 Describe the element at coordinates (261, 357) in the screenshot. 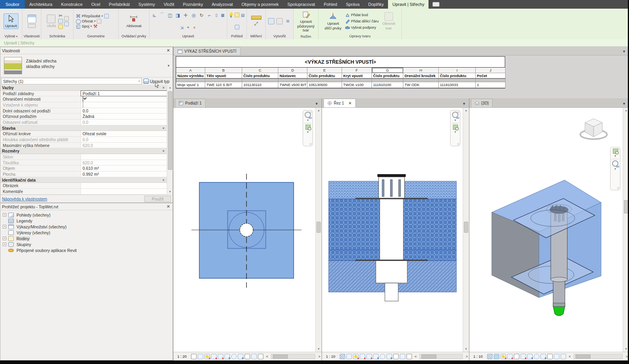

I see `analysis-display-icon` at that location.